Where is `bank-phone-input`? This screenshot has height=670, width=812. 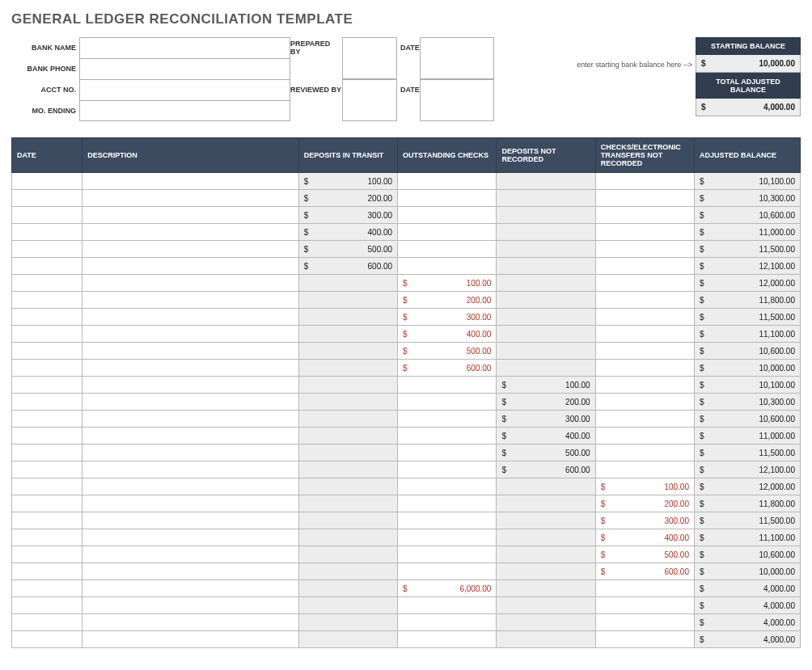 bank-phone-input is located at coordinates (184, 69).